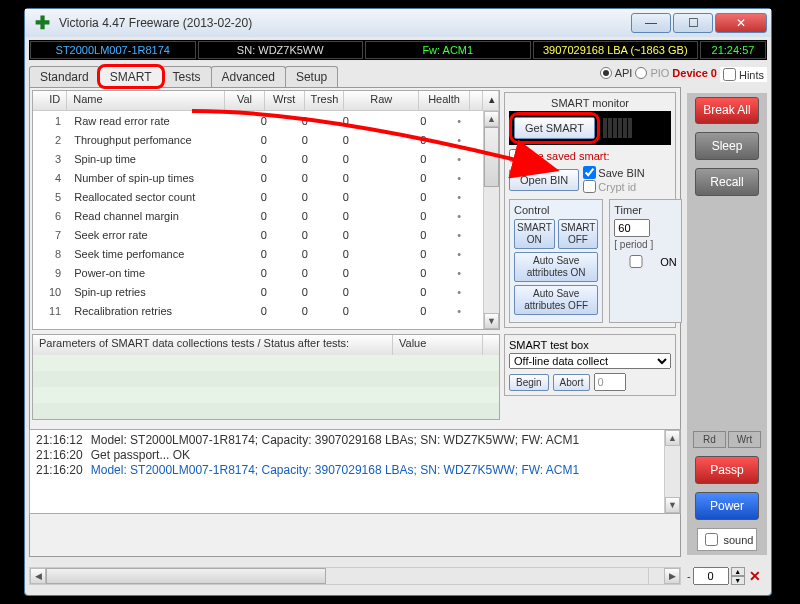 This screenshot has width=800, height=604. I want to click on begin-button: Begin, so click(529, 382).